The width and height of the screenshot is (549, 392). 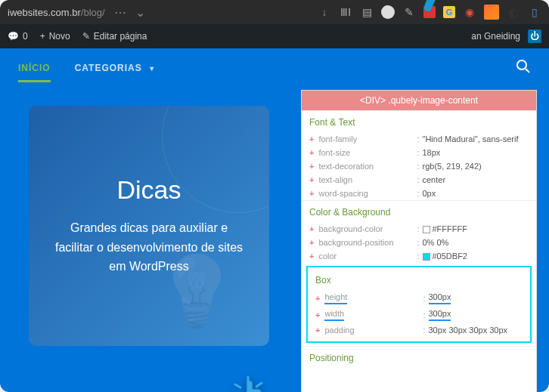 I want to click on nav-categorias: CATEGORIAS ▼, so click(x=115, y=68).